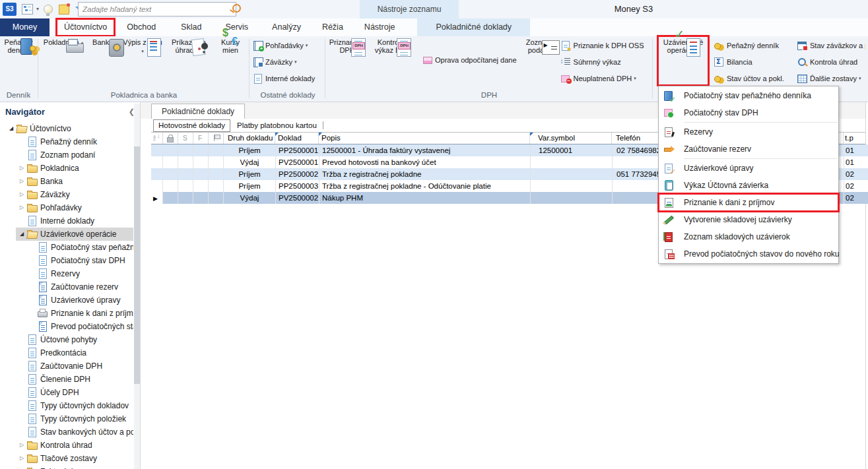 The height and width of the screenshot is (469, 868). Describe the element at coordinates (67, 195) in the screenshot. I see `tree-item-zavazky: Záväzky` at that location.